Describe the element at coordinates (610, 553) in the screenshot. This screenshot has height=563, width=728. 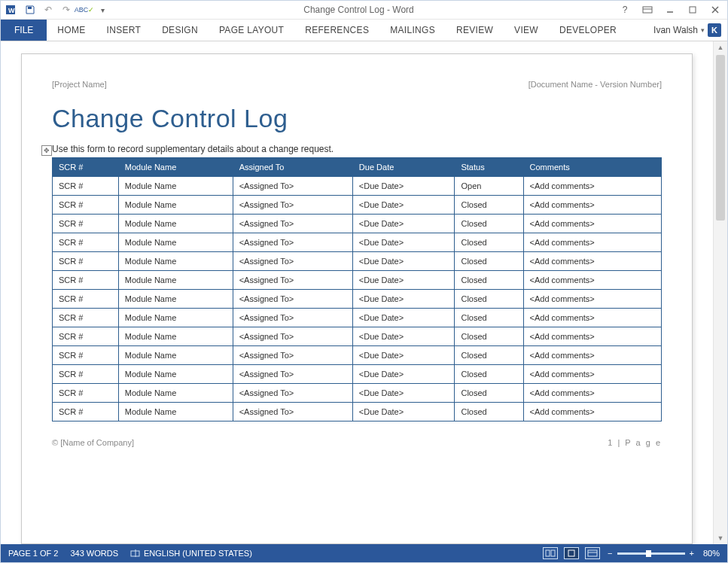
I see `zoom-out-icon: −` at that location.